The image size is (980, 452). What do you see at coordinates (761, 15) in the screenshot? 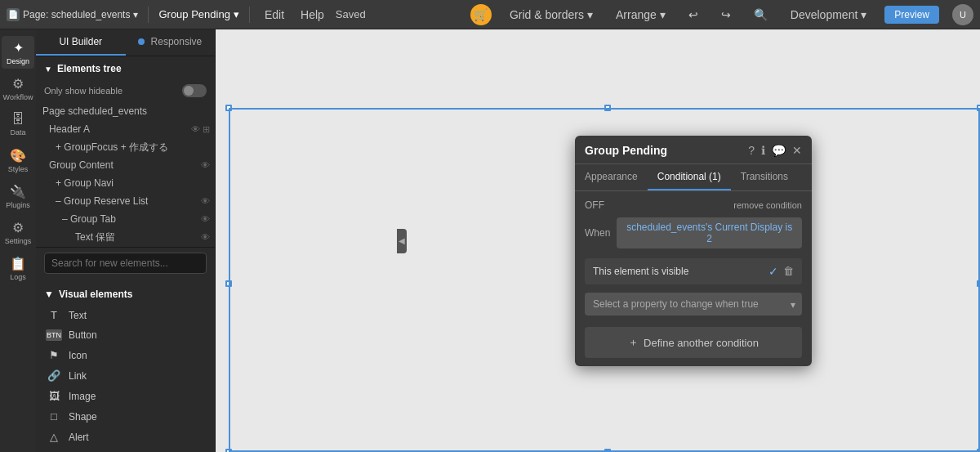
I see `search-button: 🔍` at bounding box center [761, 15].